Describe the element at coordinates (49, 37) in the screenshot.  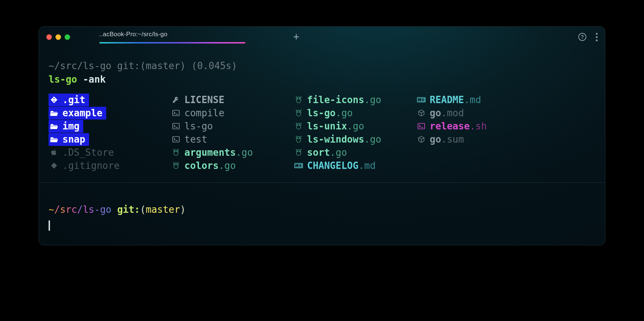
I see `close-icon` at that location.